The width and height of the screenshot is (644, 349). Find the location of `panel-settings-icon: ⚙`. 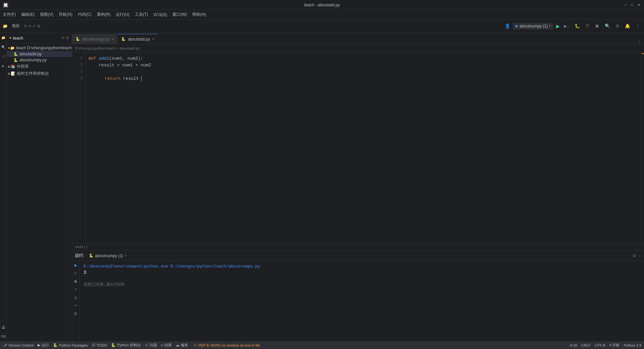

panel-settings-icon: ⚙ is located at coordinates (635, 256).